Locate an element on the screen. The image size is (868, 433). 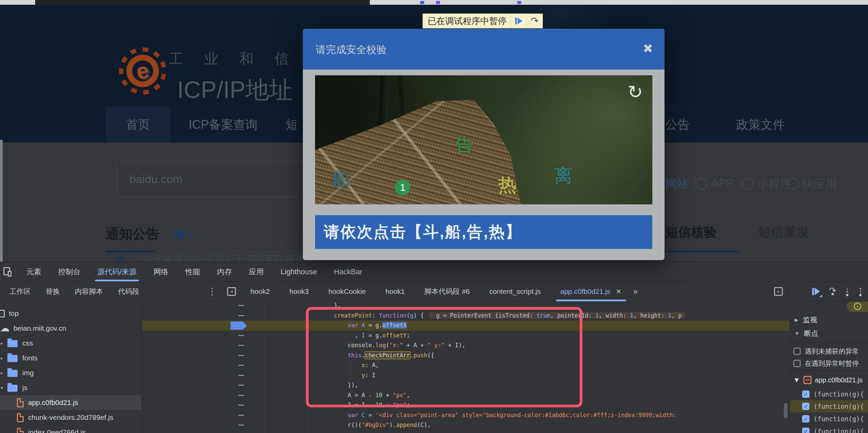
radio-label-website: 网站 is located at coordinates (677, 184).